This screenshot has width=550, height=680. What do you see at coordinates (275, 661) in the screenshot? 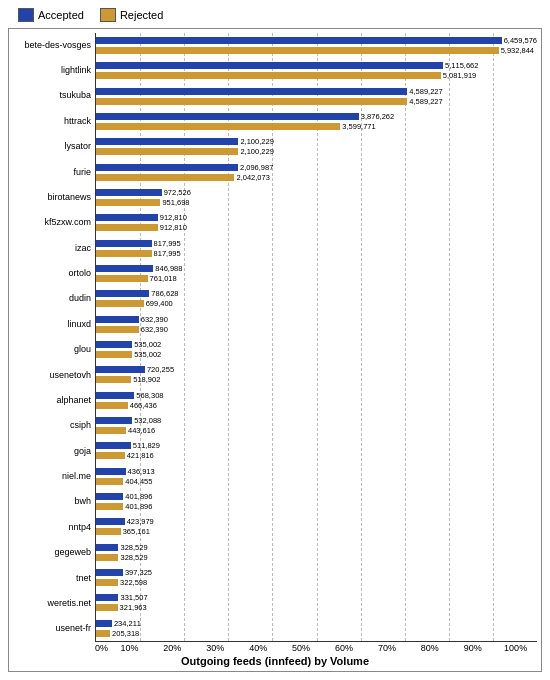
I see `x-axis-title: Outgoing feeds (innfeed) by Volume` at bounding box center [275, 661].